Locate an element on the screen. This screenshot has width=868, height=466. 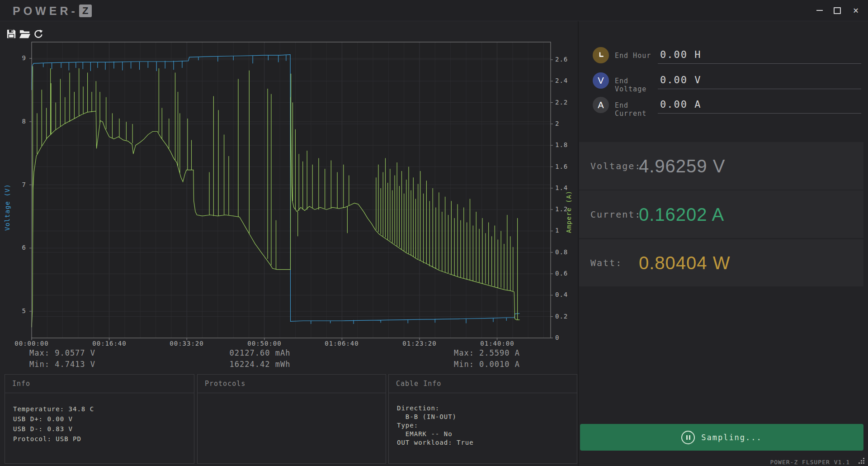
protocols-panel: Protocols is located at coordinates (292, 419).